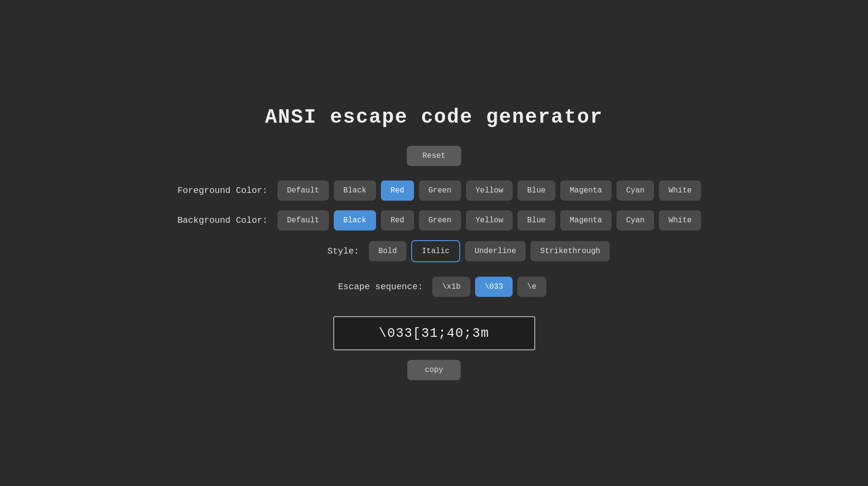 This screenshot has height=486, width=868. Describe the element at coordinates (586, 191) in the screenshot. I see `fg-magenta-button: Magenta` at that location.